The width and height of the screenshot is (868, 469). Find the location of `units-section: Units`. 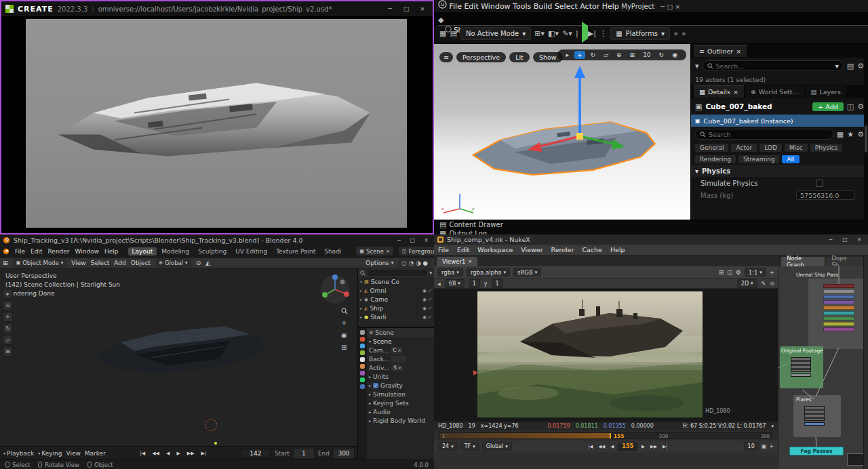

units-section: Units is located at coordinates (400, 377).